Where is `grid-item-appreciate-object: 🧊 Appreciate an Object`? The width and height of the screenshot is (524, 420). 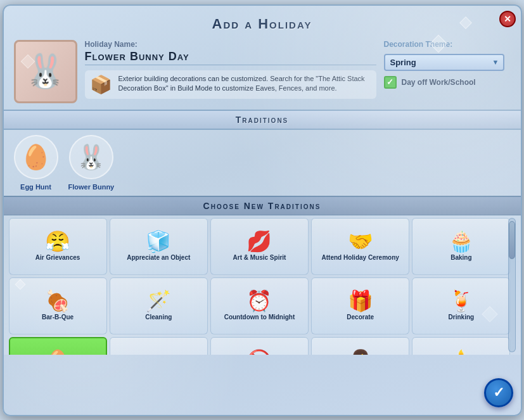 grid-item-appreciate-object: 🧊 Appreciate an Object is located at coordinates (158, 246).